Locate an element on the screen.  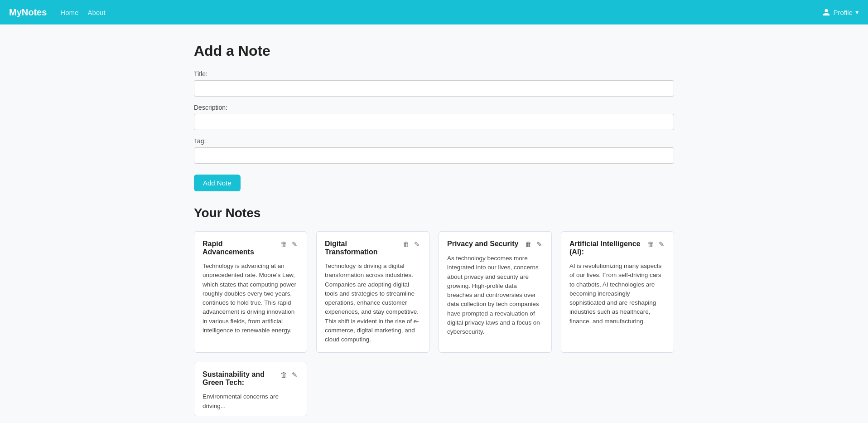
notes-bottom-row: Sustainability and Green Tech: 🗑 ✎ Envir… is located at coordinates (434, 389).